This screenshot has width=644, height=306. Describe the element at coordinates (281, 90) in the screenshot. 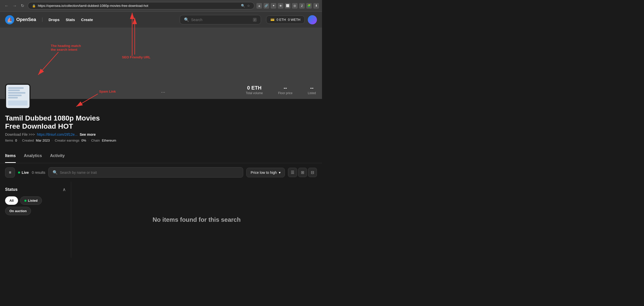

I see `stats-bar: 0 ETH Total volume -- Floor price -- Lis…` at that location.